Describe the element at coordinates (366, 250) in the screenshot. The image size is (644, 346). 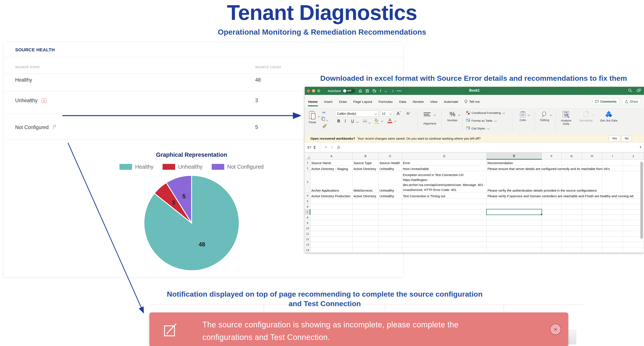
I see `sheet-cell-B14` at that location.